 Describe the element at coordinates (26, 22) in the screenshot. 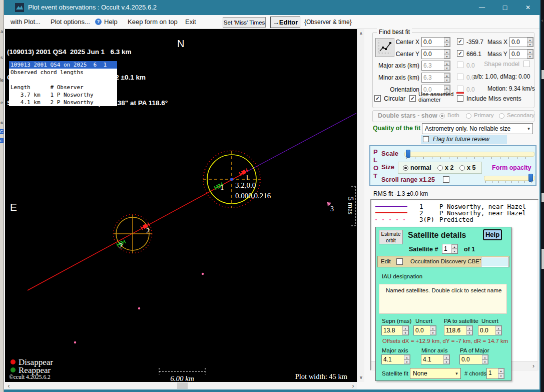

I see `menu-with-plot: with Plot...` at that location.